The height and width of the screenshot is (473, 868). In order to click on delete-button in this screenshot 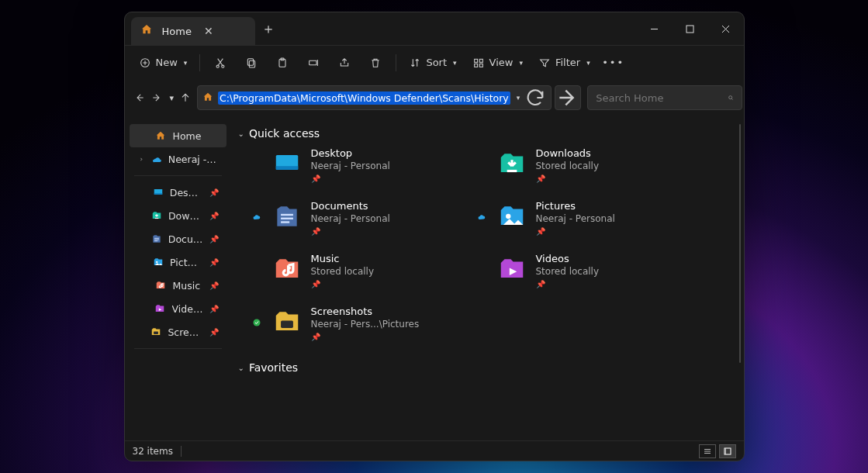, I will do `click(375, 63)`.